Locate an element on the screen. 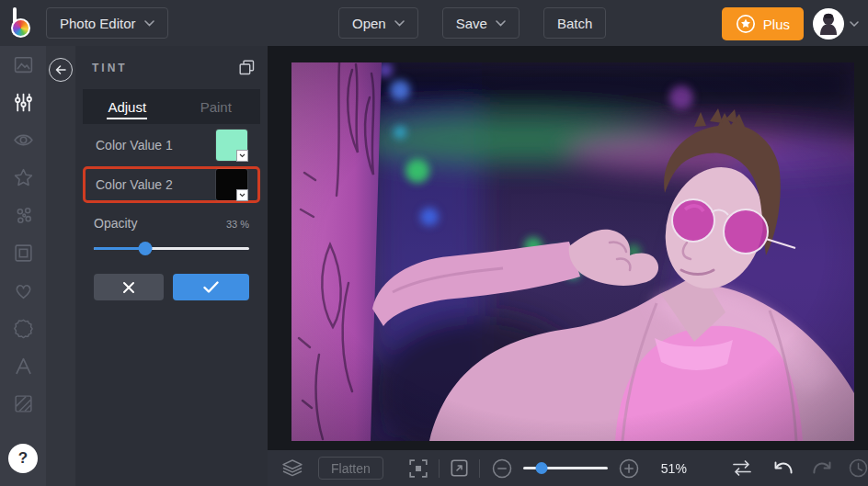 The width and height of the screenshot is (868, 486). redo-button is located at coordinates (822, 469).